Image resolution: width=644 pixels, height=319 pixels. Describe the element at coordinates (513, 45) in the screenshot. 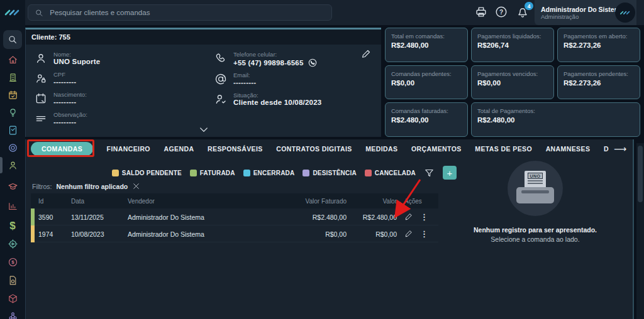

I see `stat-card: Pagamentos liquidados:R$206,74` at that location.